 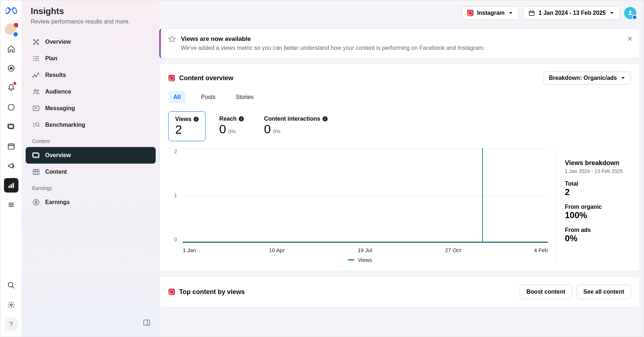 I want to click on tab-all: All, so click(x=177, y=97).